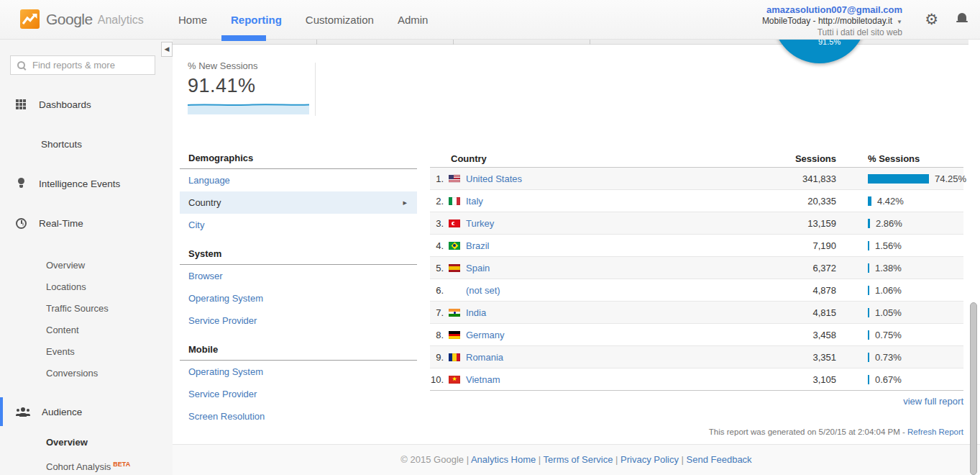 This screenshot has width=980, height=475. Describe the element at coordinates (890, 202) in the screenshot. I see `pct-value: 4.42%` at that location.